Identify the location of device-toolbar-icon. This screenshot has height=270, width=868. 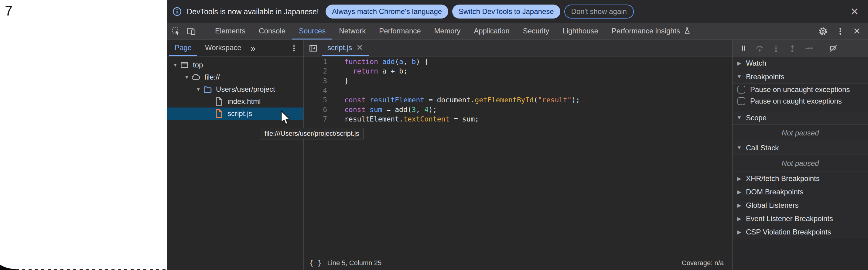
(191, 31).